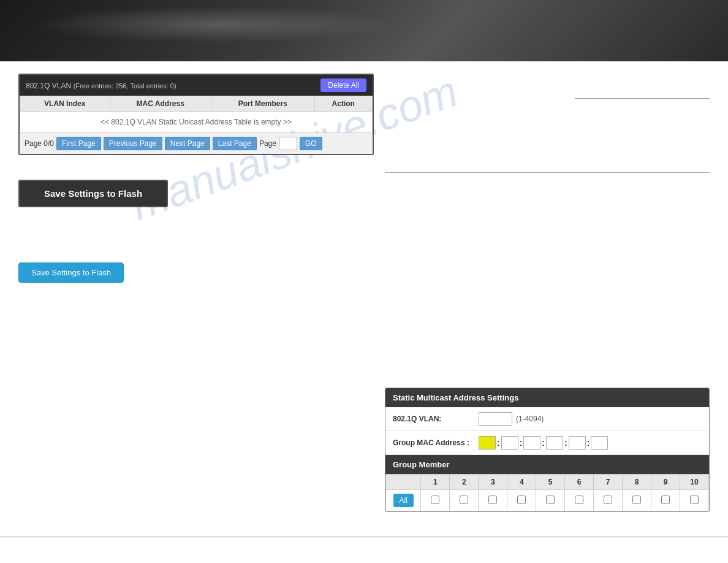 The width and height of the screenshot is (728, 563). Describe the element at coordinates (543, 443) in the screenshot. I see `mac-inputs: : :` at that location.